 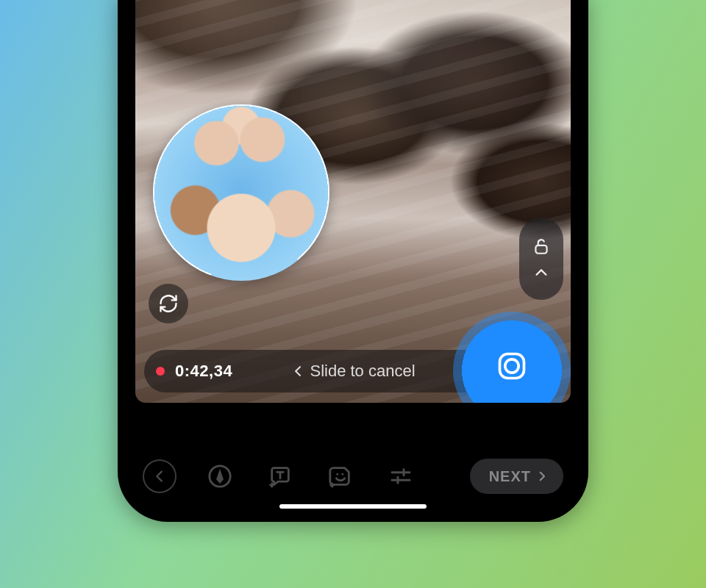 I want to click on flip-camera-button, so click(x=168, y=304).